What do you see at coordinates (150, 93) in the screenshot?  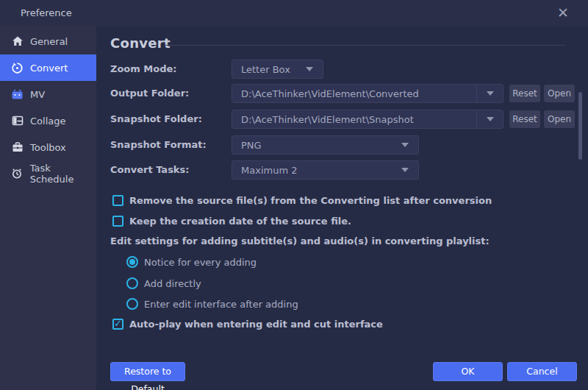 I see `output-folder-label: Output Folder:` at bounding box center [150, 93].